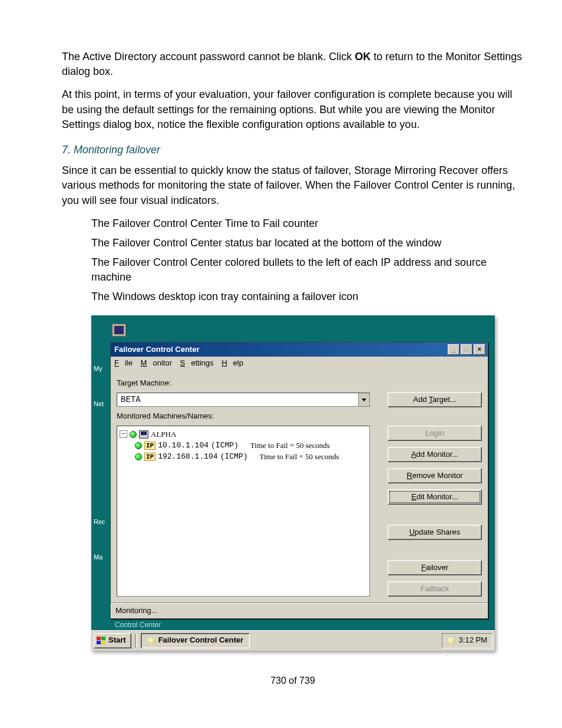  Describe the element at coordinates (435, 454) in the screenshot. I see `add-monitor-button: Add Monitor...` at that location.